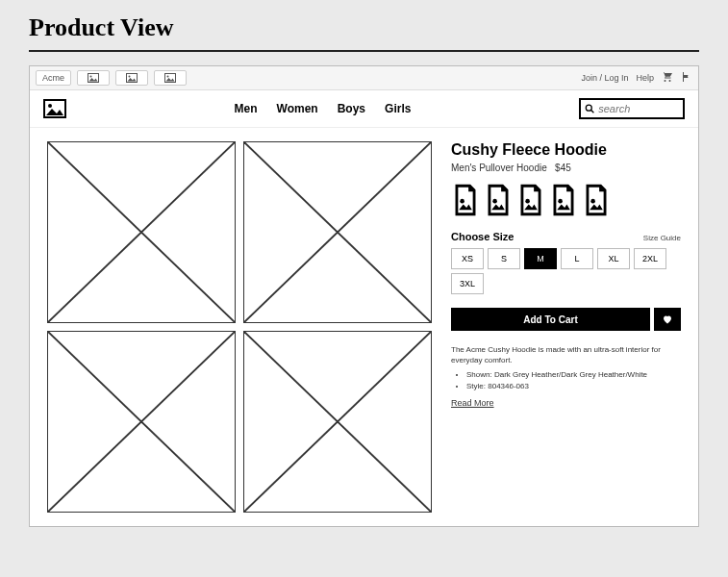 Image resolution: width=728 pixels, height=577 pixels. What do you see at coordinates (632, 109) in the screenshot?
I see `search-box` at bounding box center [632, 109].